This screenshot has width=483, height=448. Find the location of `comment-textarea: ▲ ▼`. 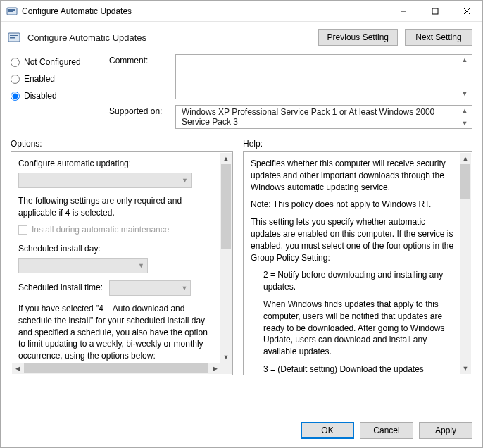

comment-textarea: ▲ ▼ is located at coordinates (324, 77).